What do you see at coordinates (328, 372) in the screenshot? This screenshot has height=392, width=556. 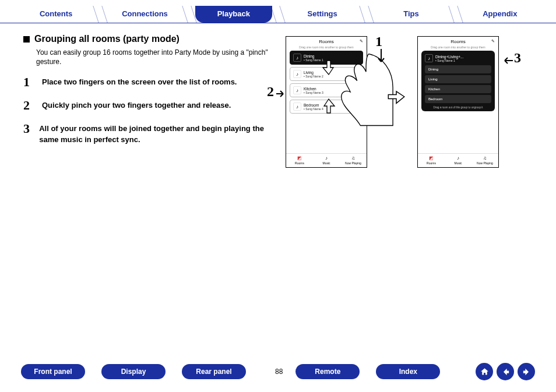 I see `footer-remote: Remote` at bounding box center [328, 372].